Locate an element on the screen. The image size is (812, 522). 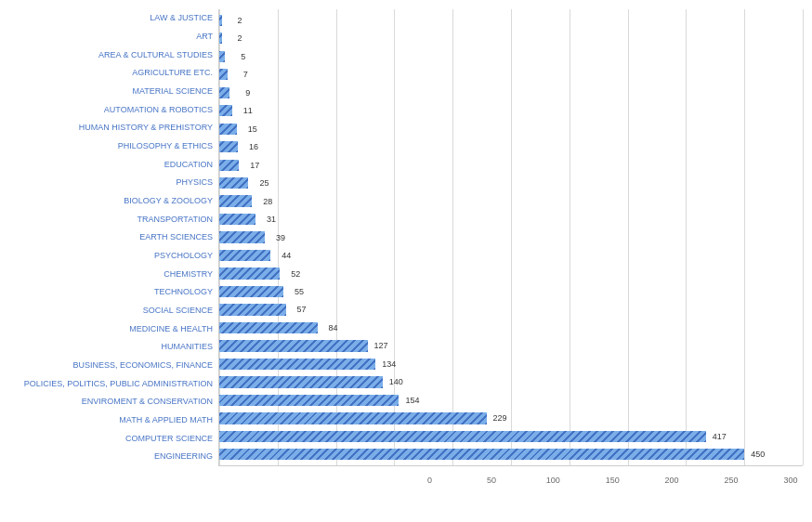
bar-row: 140 is located at coordinates (511, 383).